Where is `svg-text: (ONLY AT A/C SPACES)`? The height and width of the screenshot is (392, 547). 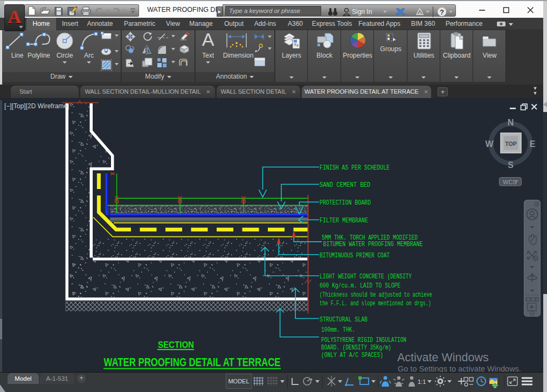
svg-text: (ONLY AT A/C SPACES) is located at coordinates (352, 355).